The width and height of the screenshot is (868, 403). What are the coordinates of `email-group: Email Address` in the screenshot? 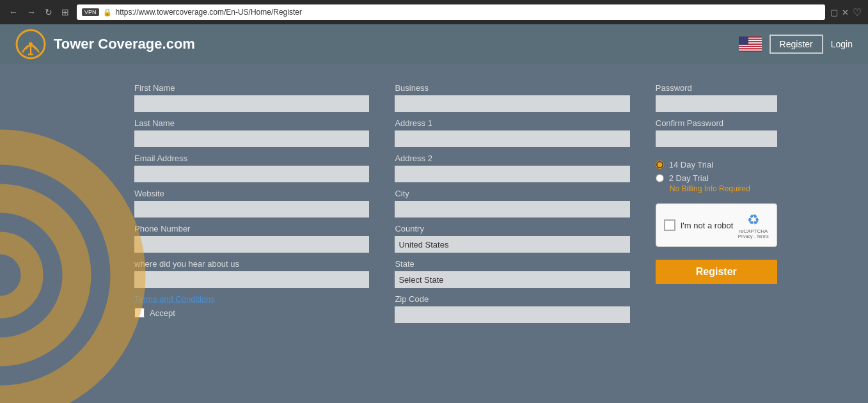 It's located at (252, 168).